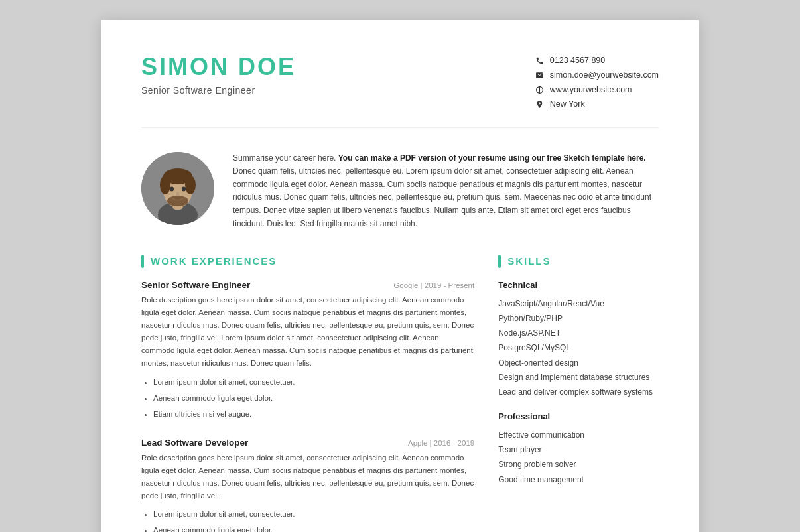 The width and height of the screenshot is (800, 532). Describe the element at coordinates (492, 158) in the screenshot. I see `bio-bold: You can make a PDF version of your resum…` at that location.